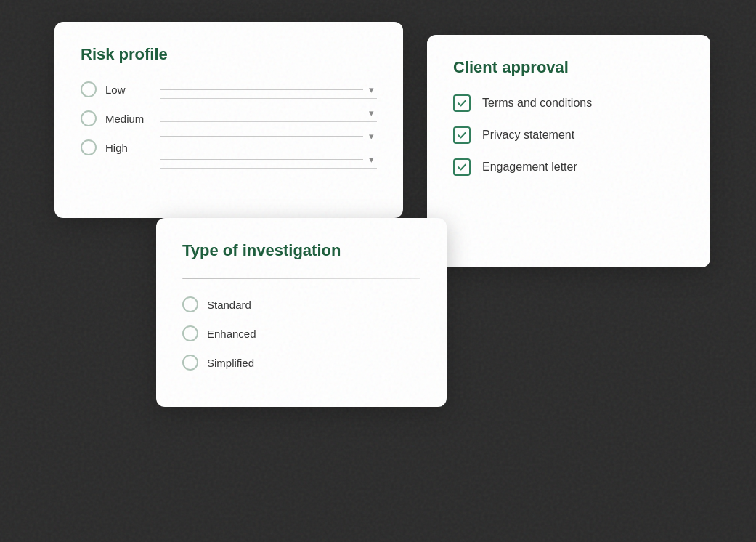 The width and height of the screenshot is (756, 542). Describe the element at coordinates (232, 334) in the screenshot. I see `radio-enhanced-label: Enhanced` at that location.